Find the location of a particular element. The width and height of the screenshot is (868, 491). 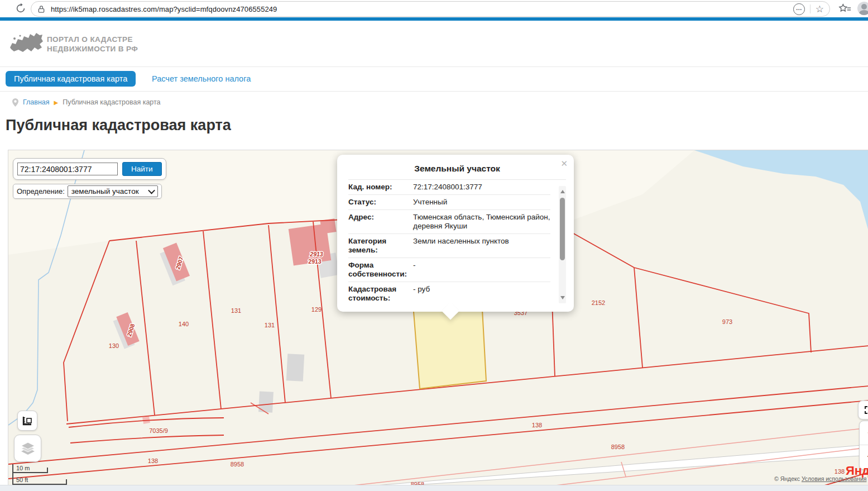

location-pin-icon is located at coordinates (16, 103).